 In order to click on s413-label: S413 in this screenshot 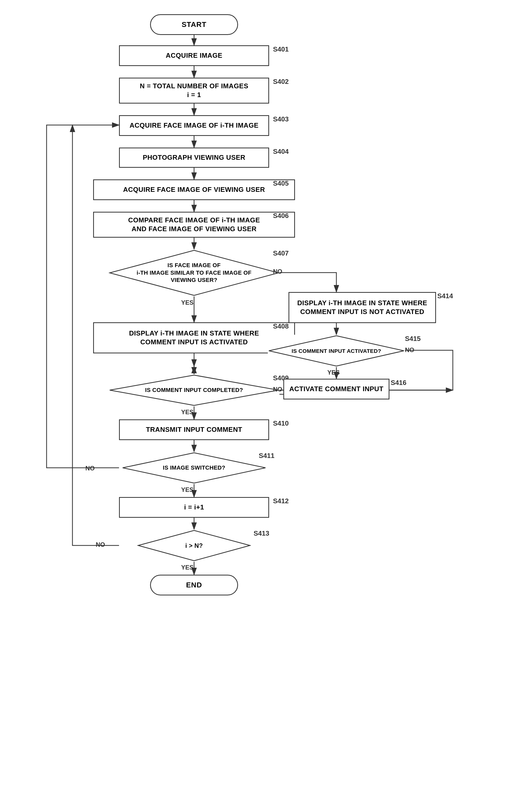, I will do `click(261, 534)`.